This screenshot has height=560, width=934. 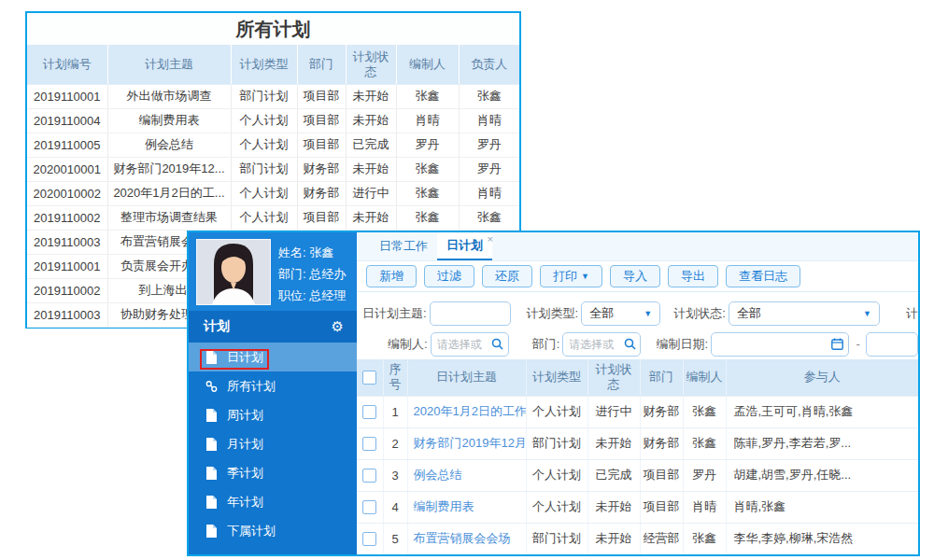 I want to click on dept-label: 部门:, so click(x=293, y=274).